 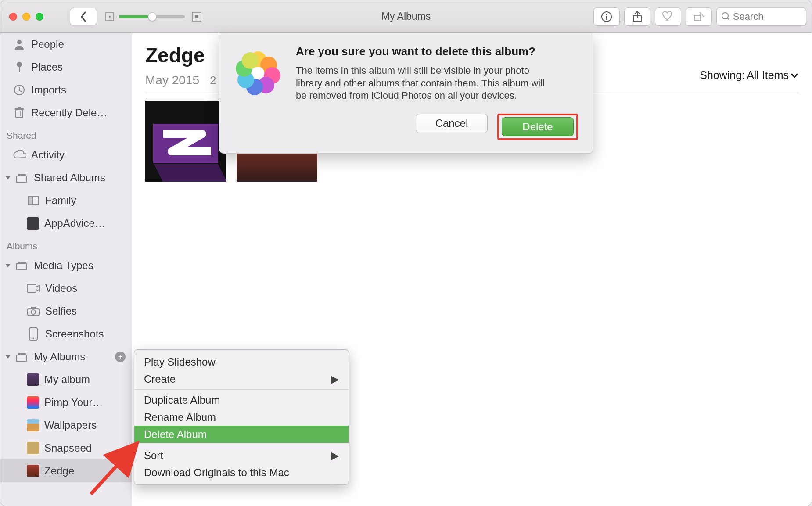 What do you see at coordinates (61, 288) in the screenshot?
I see `sidebar-label: Videos` at bounding box center [61, 288].